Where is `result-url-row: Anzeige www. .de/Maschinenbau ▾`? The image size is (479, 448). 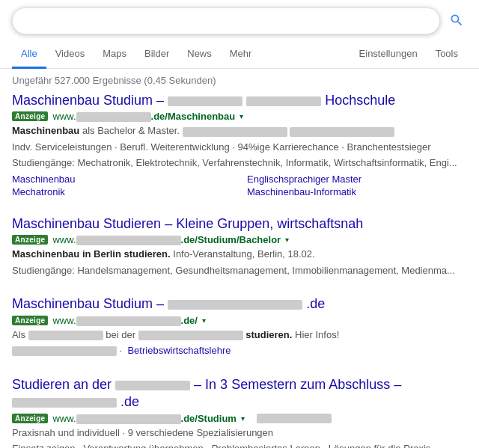
result-url-row: Anzeige www. .de/Maschinenbau ▾ is located at coordinates (240, 117).